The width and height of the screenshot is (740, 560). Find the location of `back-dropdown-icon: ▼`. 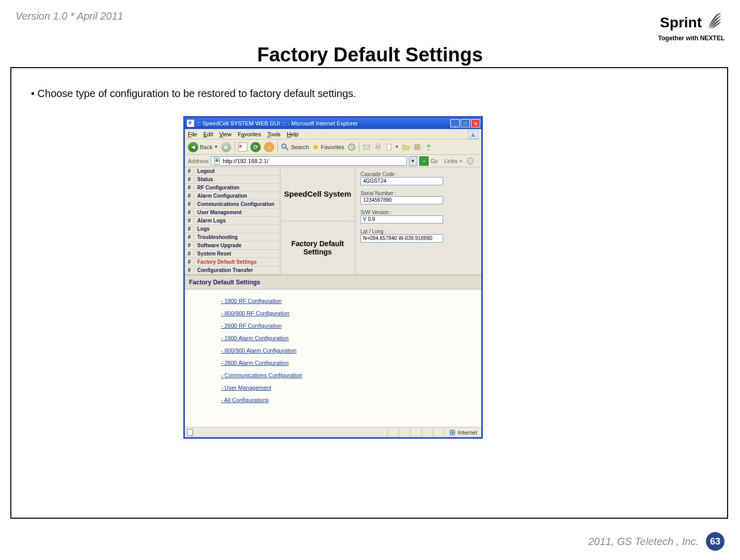

back-dropdown-icon: ▼ is located at coordinates (216, 147).